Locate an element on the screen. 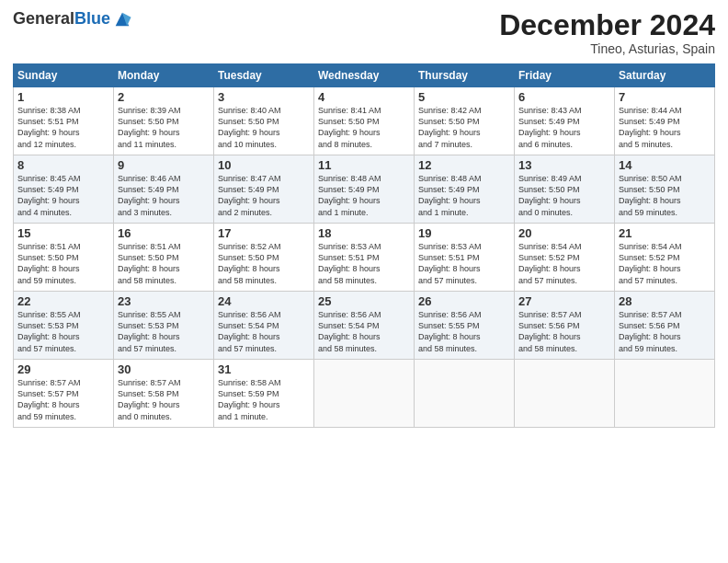 The image size is (728, 563). day-number: 15 is located at coordinates (63, 234).